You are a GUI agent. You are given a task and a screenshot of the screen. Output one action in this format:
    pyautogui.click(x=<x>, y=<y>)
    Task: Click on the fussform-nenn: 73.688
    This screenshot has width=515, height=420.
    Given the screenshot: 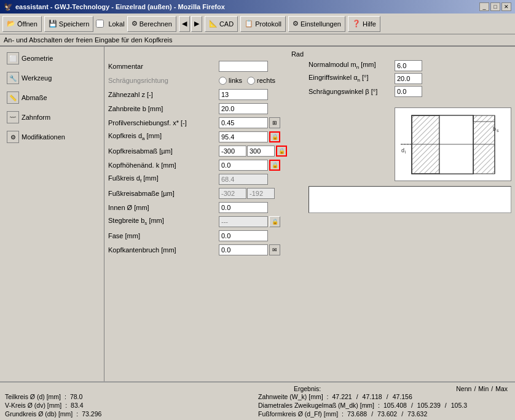 What is the action you would take?
    pyautogui.click(x=357, y=414)
    